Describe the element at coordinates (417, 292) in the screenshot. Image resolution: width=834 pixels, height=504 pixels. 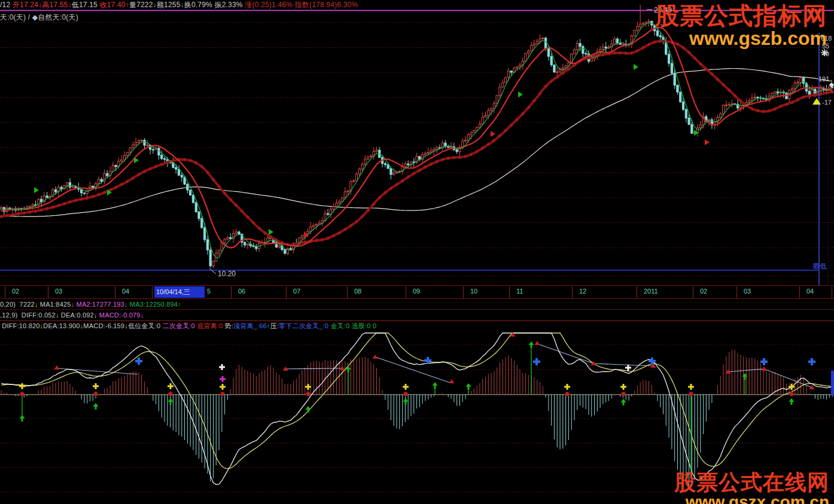
I see `date-axis: 10/04/14,三 02030450607080910111220110203…` at that location.